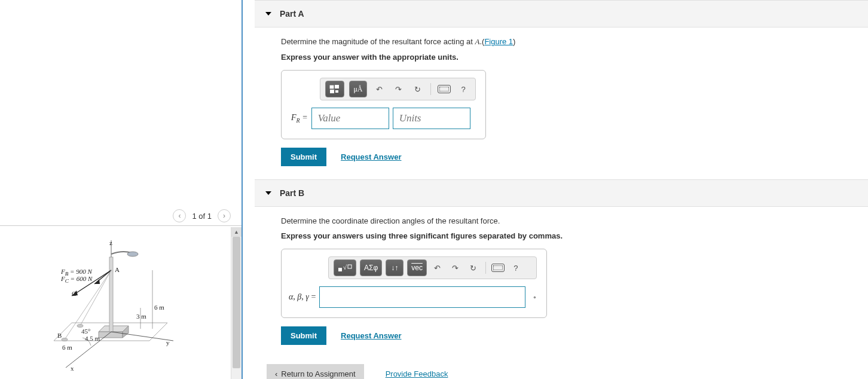  What do you see at coordinates (417, 374) in the screenshot?
I see `provide-feedback-link: Provide Feedback` at bounding box center [417, 374].